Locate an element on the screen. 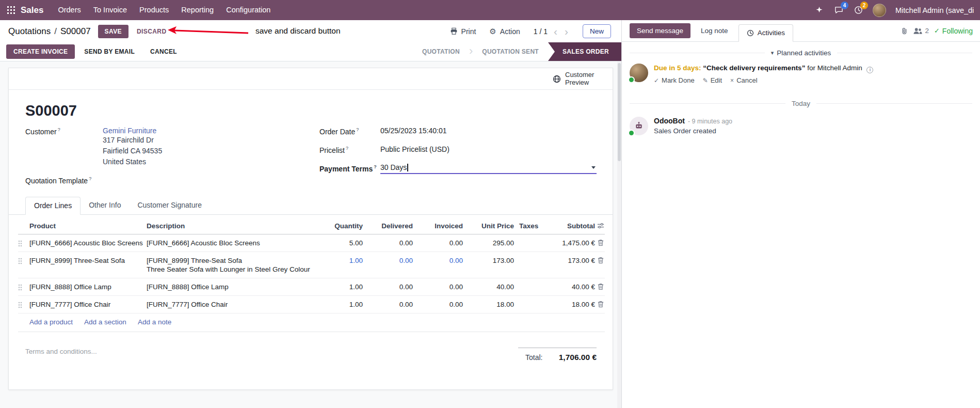 This screenshot has height=408, width=980. pager-prev-icon: ‹ is located at coordinates (555, 32).